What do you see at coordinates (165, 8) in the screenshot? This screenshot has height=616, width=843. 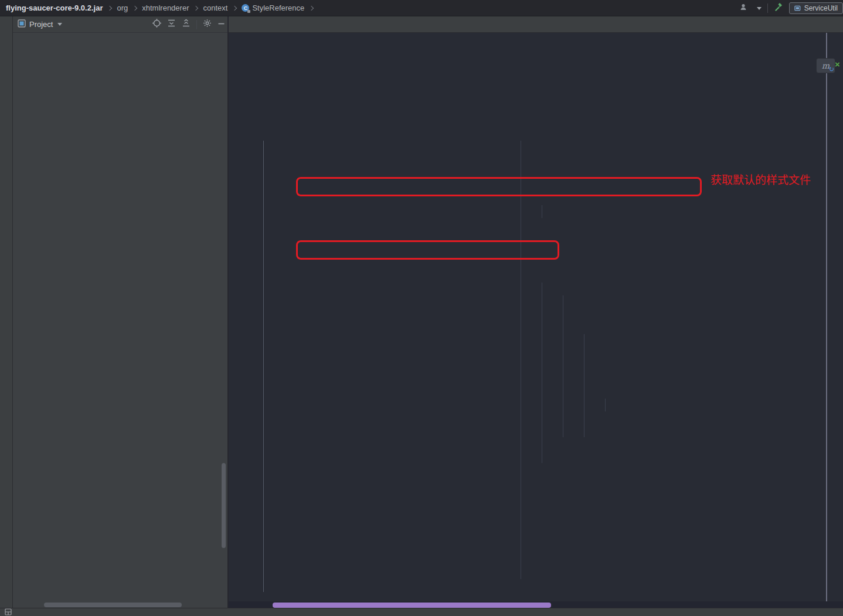 I see `breadcrumb-label: xhtmlrenderer` at bounding box center [165, 8].